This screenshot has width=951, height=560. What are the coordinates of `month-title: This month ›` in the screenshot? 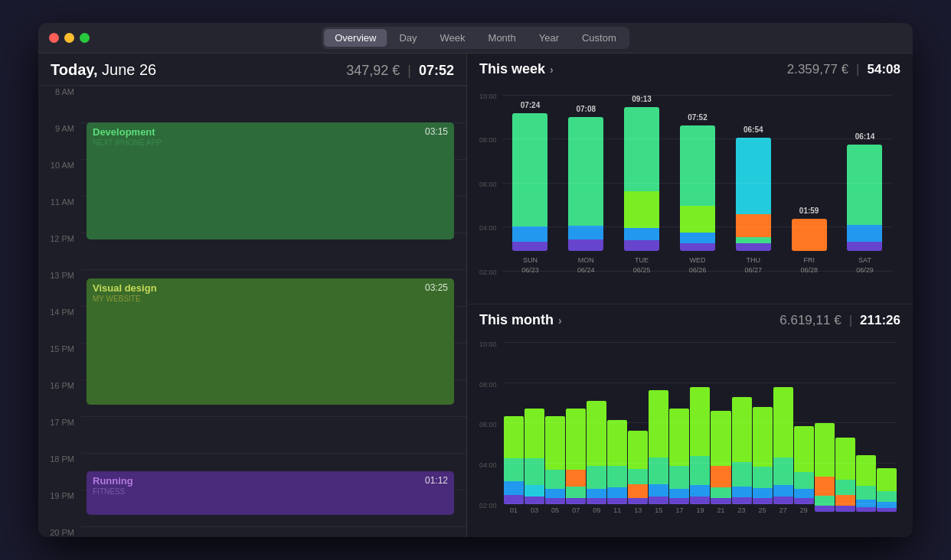 It's located at (521, 320).